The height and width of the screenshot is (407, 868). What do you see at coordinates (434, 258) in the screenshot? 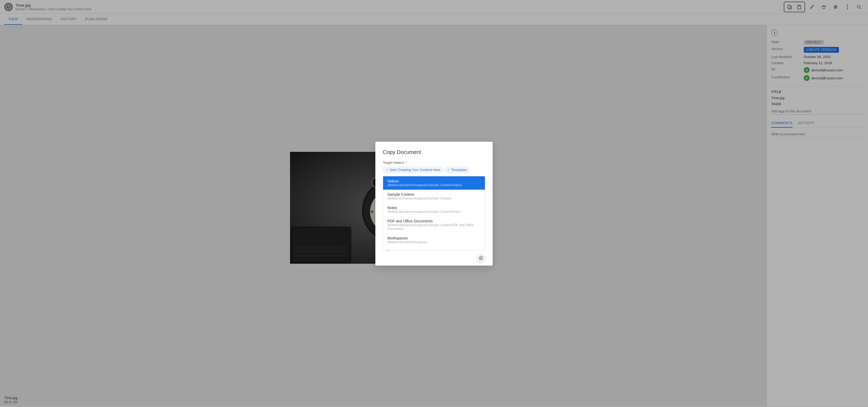
I see `modal-bottom` at bounding box center [434, 258].